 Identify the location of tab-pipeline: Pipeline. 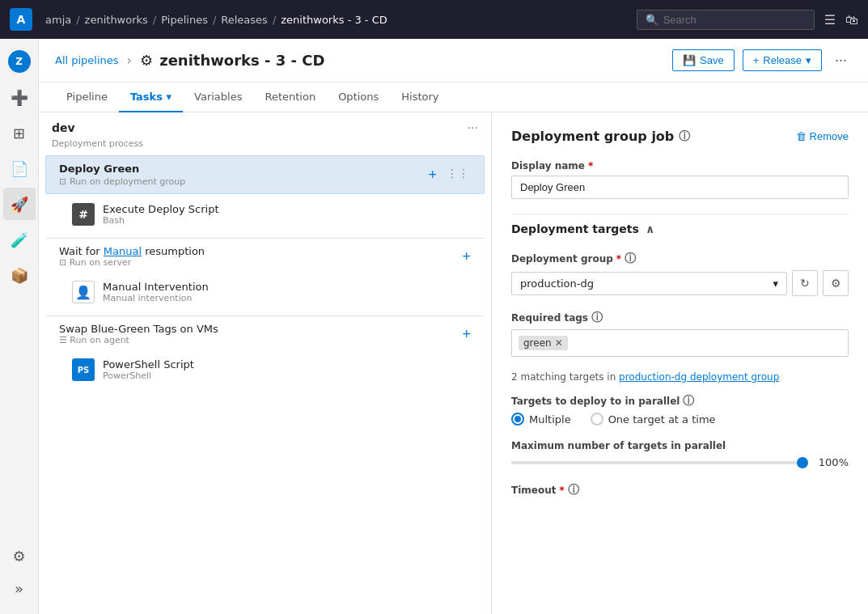
(87, 97).